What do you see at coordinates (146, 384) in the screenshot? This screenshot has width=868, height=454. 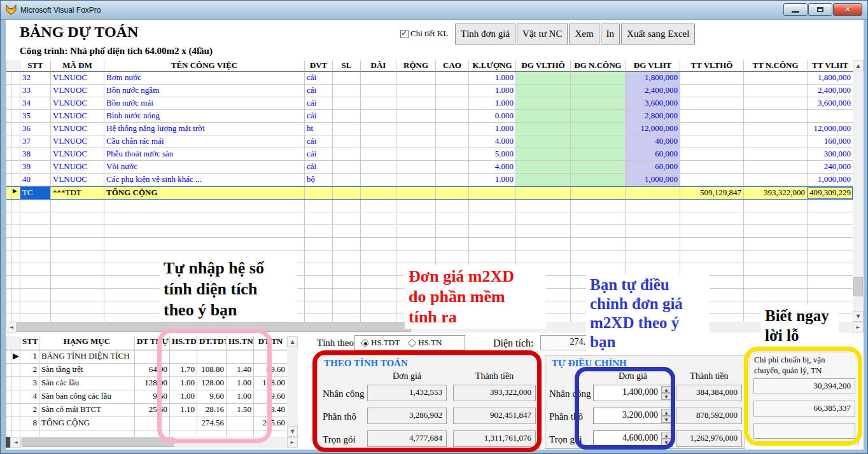 I see `table-row: 3Sàn các lầu128.001.00128.001.00128.00` at bounding box center [146, 384].